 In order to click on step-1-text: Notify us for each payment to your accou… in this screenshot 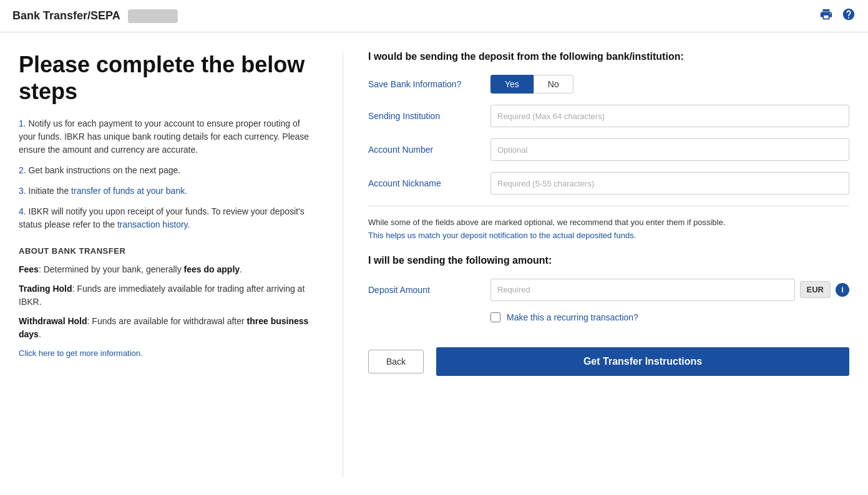, I will do `click(163, 137)`.